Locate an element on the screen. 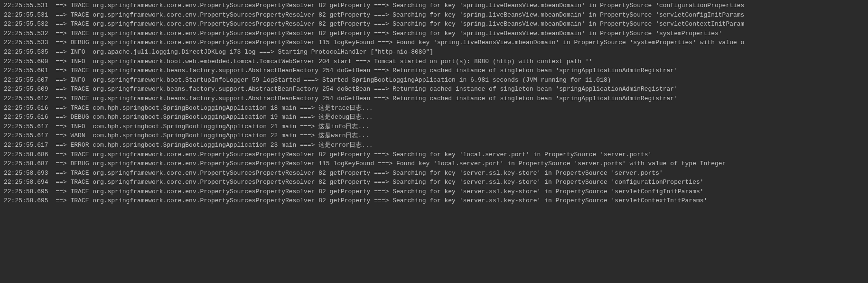 This screenshot has width=868, height=283. log-timestamp: 22:25:58.693 is located at coordinates (26, 173).